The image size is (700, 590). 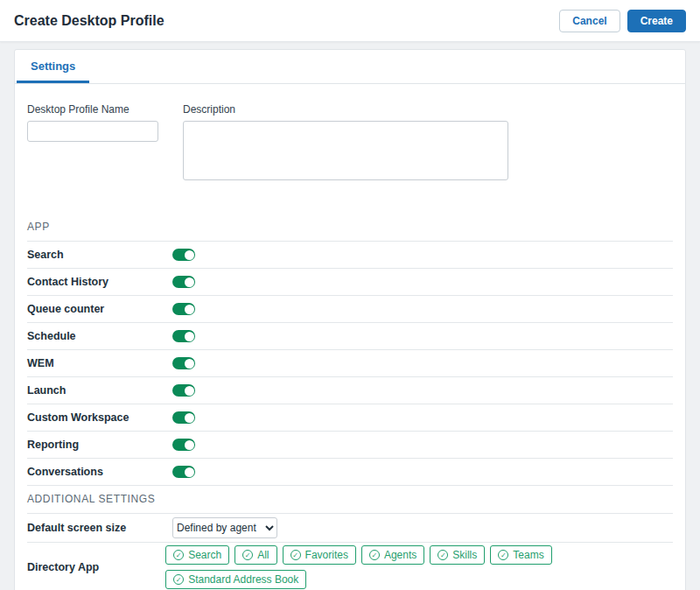 What do you see at coordinates (96, 567) in the screenshot?
I see `directory-app-label: Directory App` at bounding box center [96, 567].